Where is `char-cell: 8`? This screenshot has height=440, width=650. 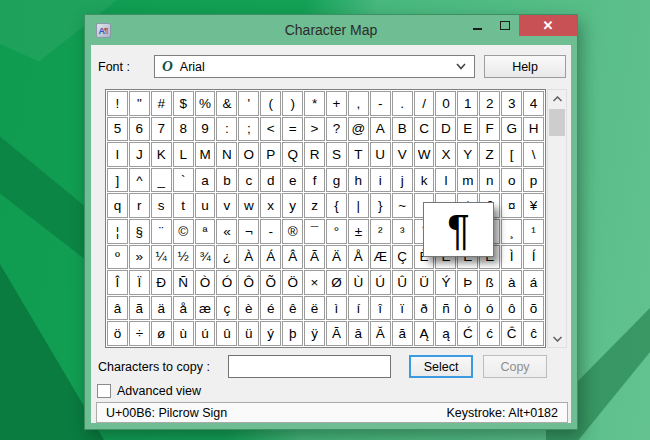 char-cell: 8 is located at coordinates (184, 130).